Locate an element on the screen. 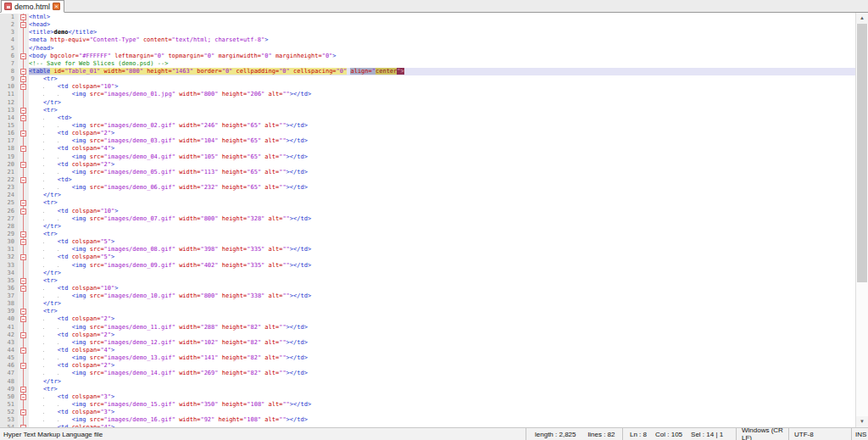 The image size is (868, 440). code-line: 10<td colspan="10"> is located at coordinates (427, 86).